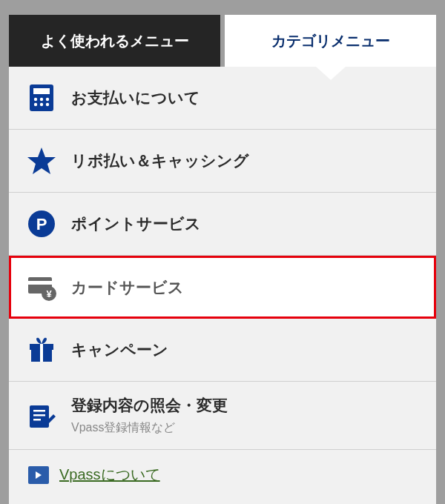 The width and height of the screenshot is (445, 504). I want to click on tab-category: カテゴリメニュー, so click(331, 41).